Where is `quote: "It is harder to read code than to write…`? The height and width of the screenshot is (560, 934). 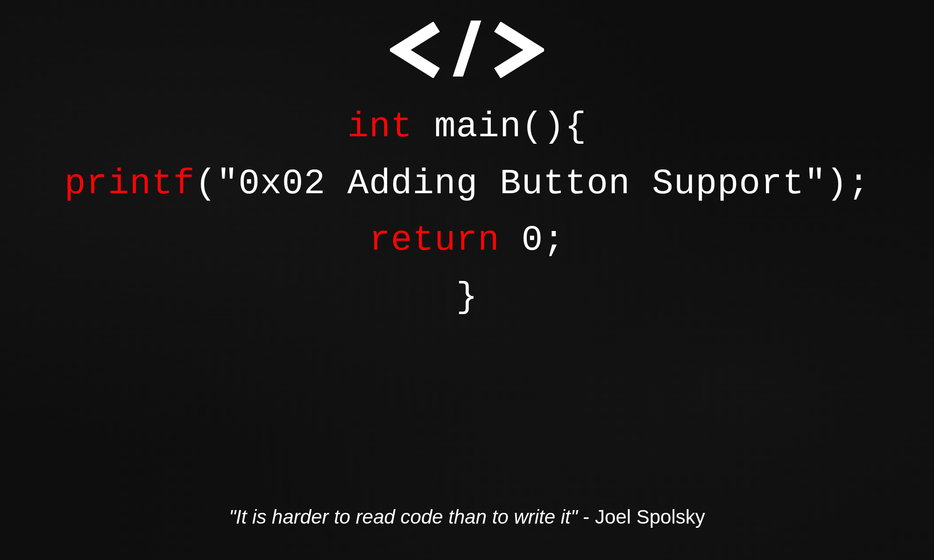 quote: "It is harder to read code than to write… is located at coordinates (467, 517).